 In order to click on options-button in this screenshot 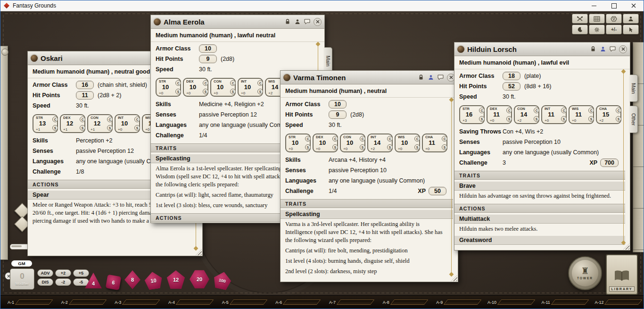, I will do `click(580, 19)`.